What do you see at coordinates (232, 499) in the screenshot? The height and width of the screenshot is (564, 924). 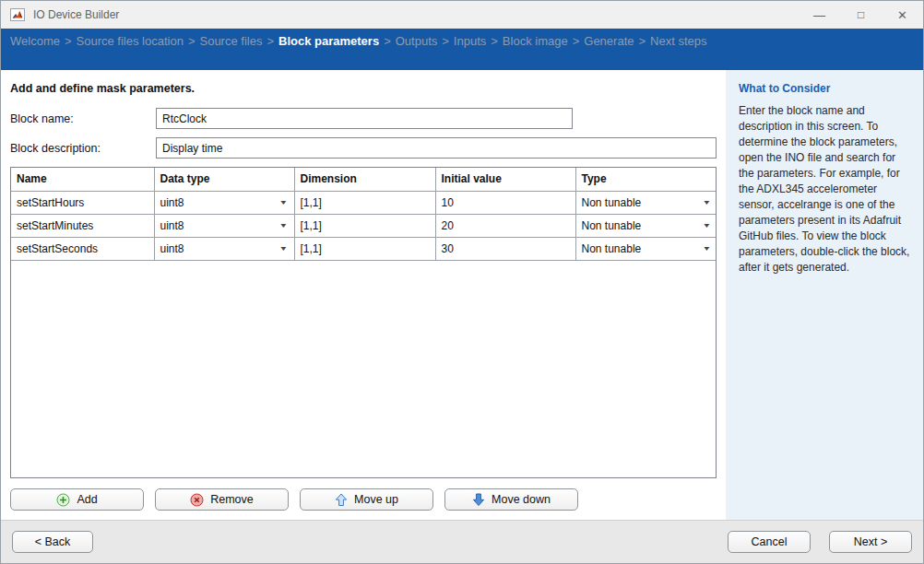 I see `remove-button-label: Remove` at bounding box center [232, 499].